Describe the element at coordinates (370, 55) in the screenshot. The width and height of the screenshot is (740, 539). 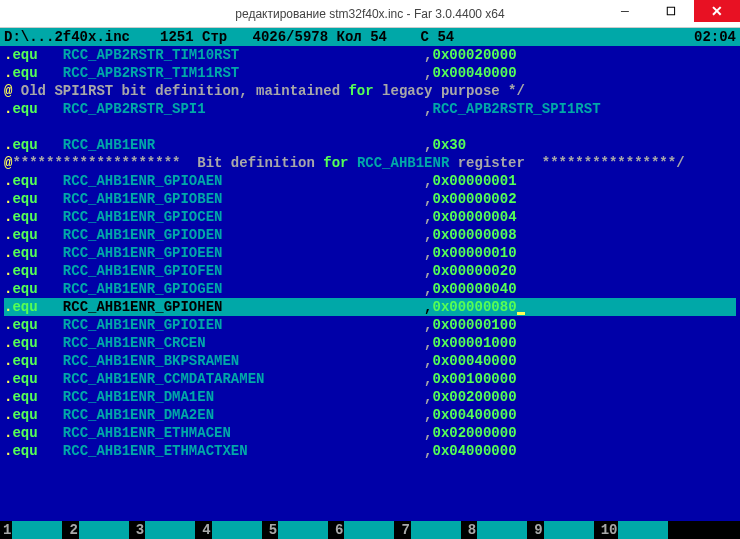
I see `editor-line: .equ RCC_APB2RSTR_TIM10RST ,0x00020000` at that location.